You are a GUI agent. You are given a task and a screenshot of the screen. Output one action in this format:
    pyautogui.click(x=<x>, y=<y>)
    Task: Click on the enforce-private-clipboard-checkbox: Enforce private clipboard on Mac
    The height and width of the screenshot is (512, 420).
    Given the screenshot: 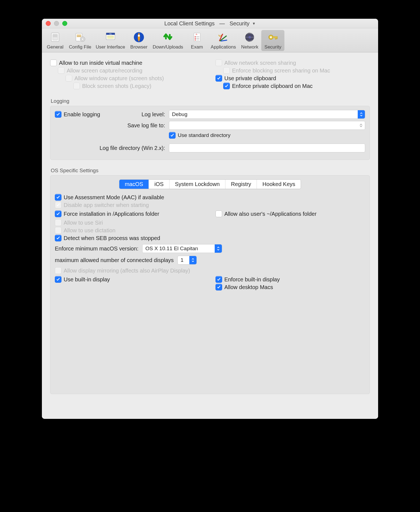 What is the action you would take?
    pyautogui.click(x=297, y=86)
    